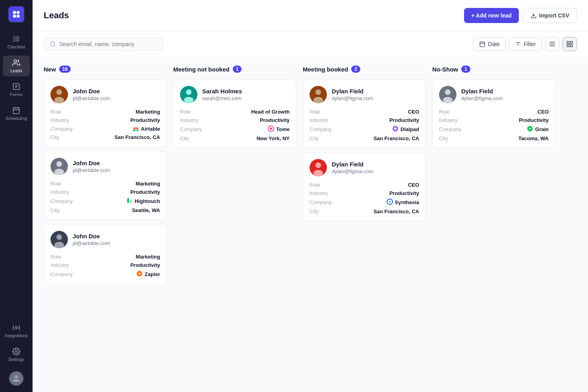  Describe the element at coordinates (105, 166) in the screenshot. I see `card-header: John Doe jd@airtable.com` at that location.